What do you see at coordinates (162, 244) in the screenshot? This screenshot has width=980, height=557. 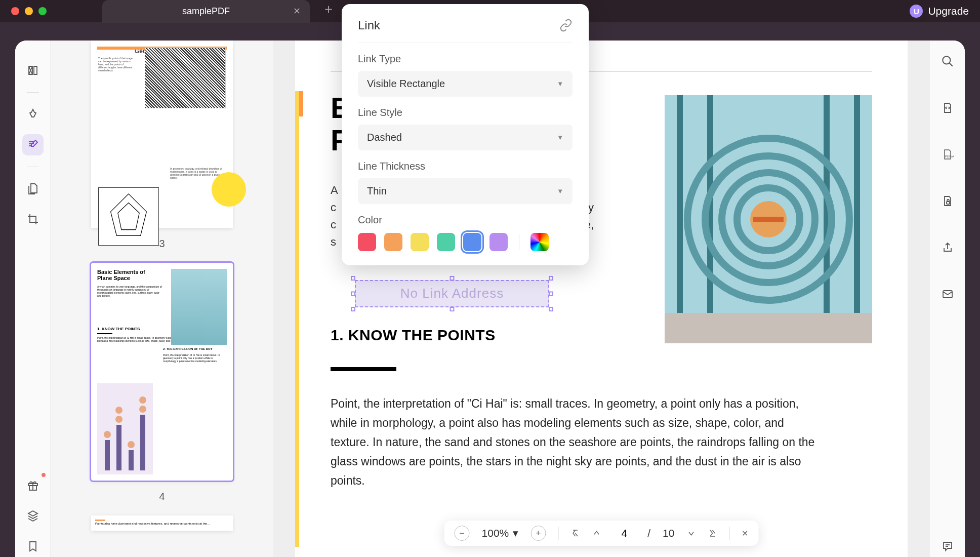 I see `thumbnail-label-3: 3` at bounding box center [162, 244].